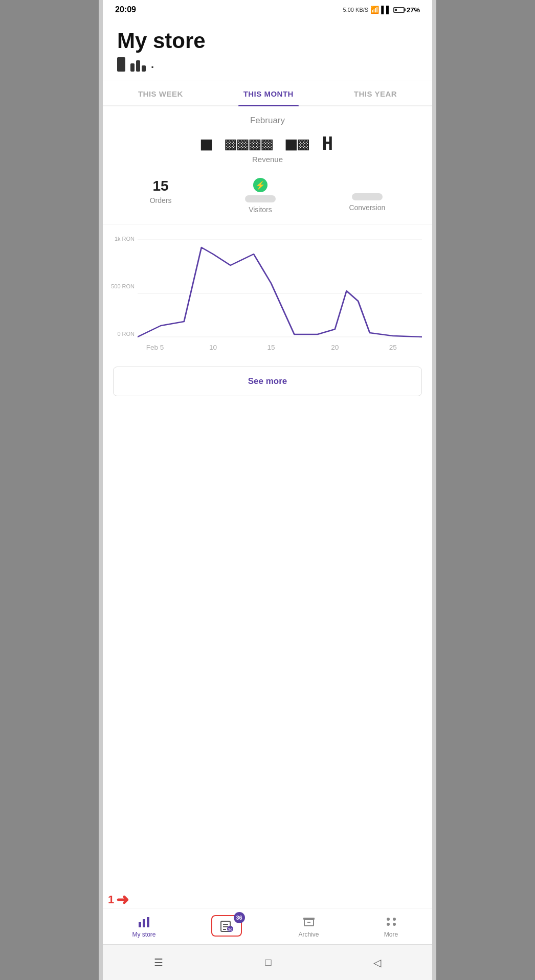  I want to click on android-home-btn: □, so click(268, 962).